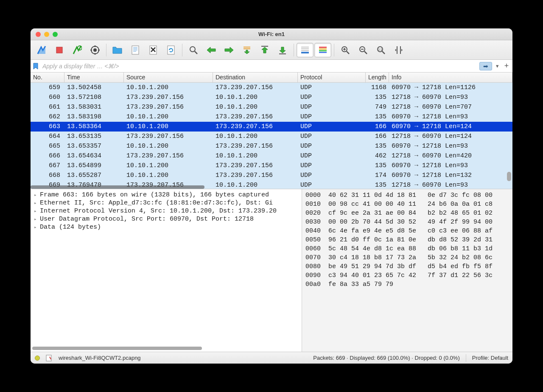 This screenshot has height=392, width=543. Describe the element at coordinates (486, 66) in the screenshot. I see `apply-filter-button: ➡` at that location.